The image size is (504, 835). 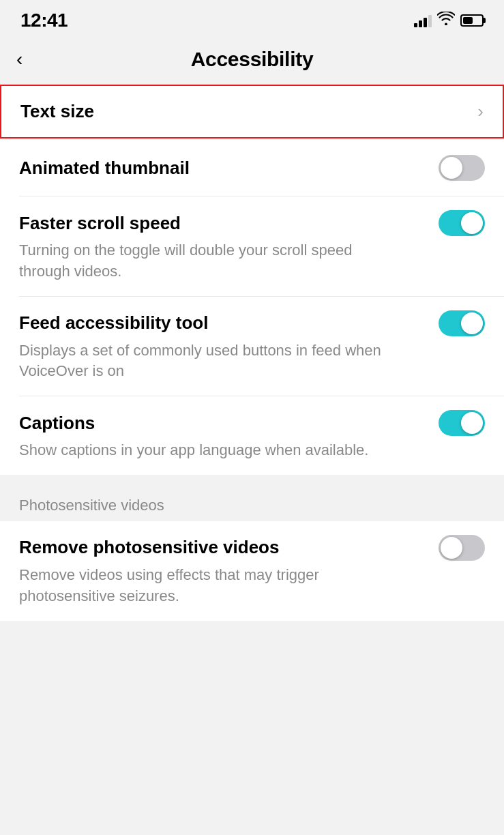 What do you see at coordinates (449, 20) in the screenshot?
I see `status-icons` at bounding box center [449, 20].